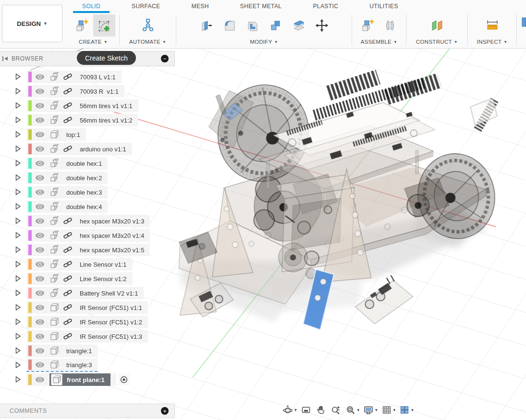  I want to click on browser-row: triangle:3, so click(49, 365).